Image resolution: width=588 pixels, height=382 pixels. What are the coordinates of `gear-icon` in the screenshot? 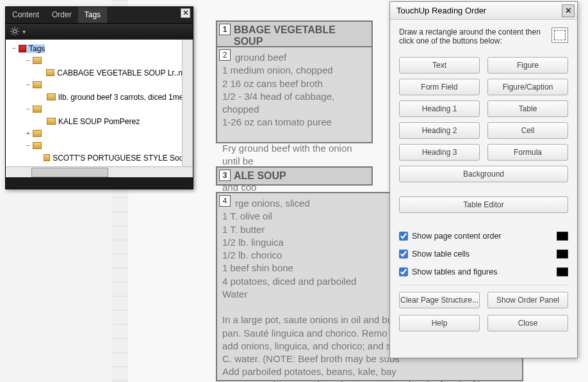 It's located at (15, 31).